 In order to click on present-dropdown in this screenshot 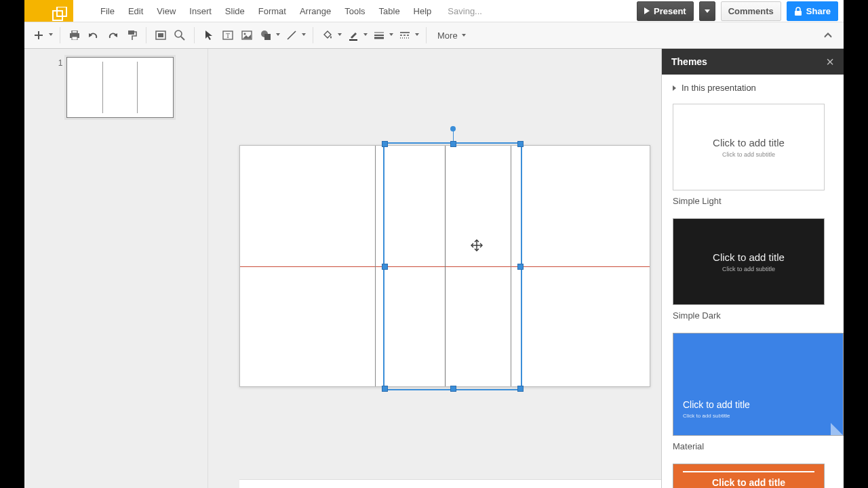, I will do `click(707, 11)`.